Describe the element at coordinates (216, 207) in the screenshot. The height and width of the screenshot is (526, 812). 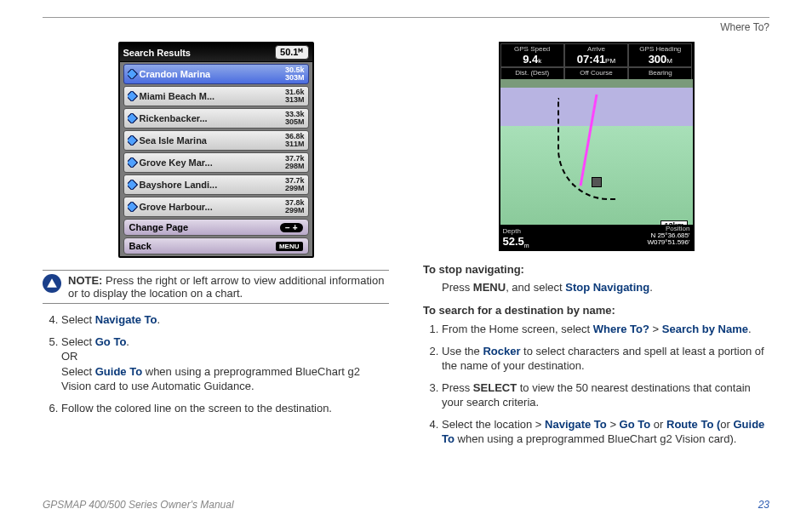
I see `search-result-row: Grove Harbour...37.8k299M` at that location.